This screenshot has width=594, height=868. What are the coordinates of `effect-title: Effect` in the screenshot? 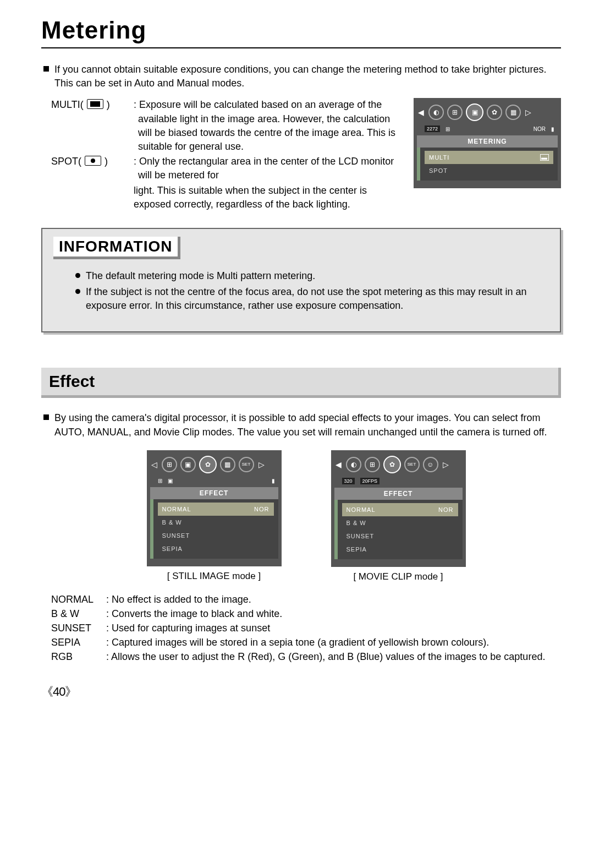 It's located at (300, 381).